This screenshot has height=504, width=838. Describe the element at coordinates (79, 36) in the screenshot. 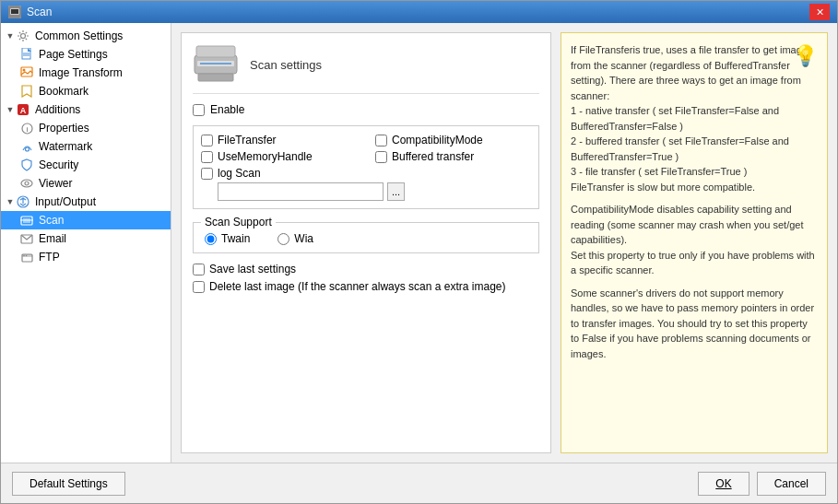

I see `sidebar-item-label-common-settings: Common Settings` at that location.